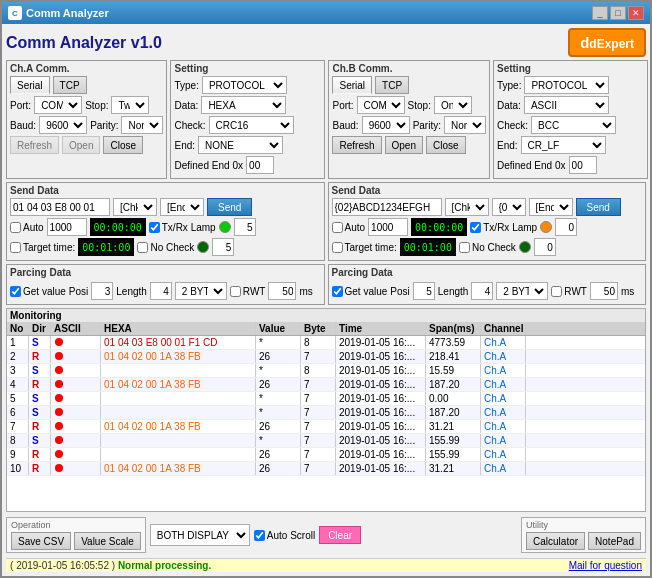 Image resolution: width=652 pixels, height=578 pixels. I want to click on col-header-byte: Byte, so click(318, 328).